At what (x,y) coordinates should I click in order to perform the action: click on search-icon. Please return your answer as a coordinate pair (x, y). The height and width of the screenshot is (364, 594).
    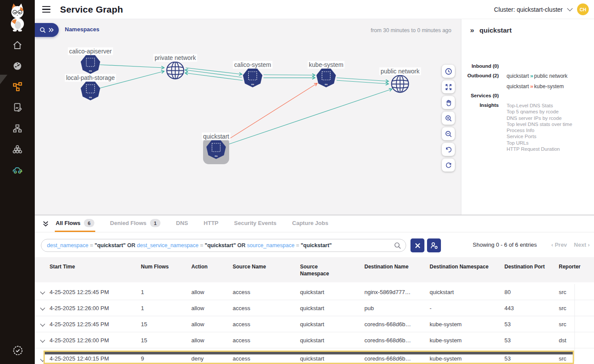
    Looking at the image, I should click on (397, 246).